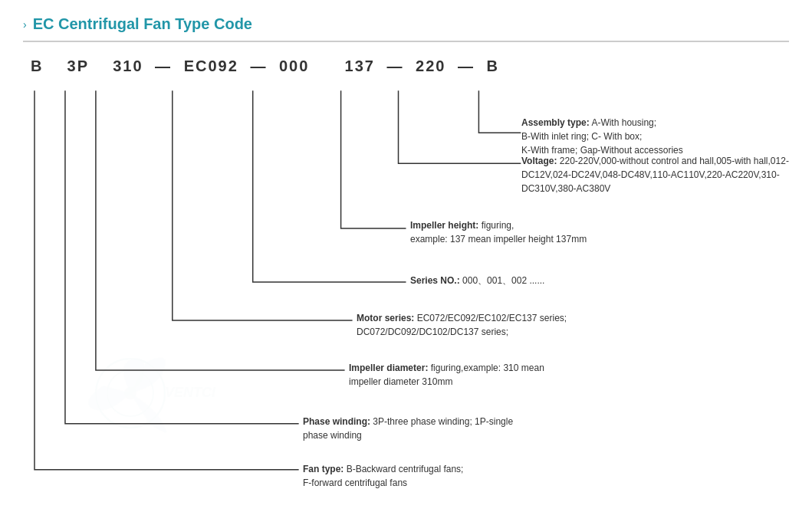 This screenshot has width=812, height=512. What do you see at coordinates (164, 66) in the screenshot?
I see `code-dash1: —` at bounding box center [164, 66].